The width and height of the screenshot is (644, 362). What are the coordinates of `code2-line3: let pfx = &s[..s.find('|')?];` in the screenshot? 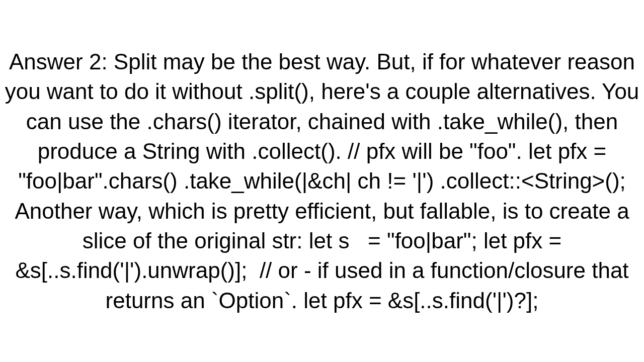 It's located at (421, 301).